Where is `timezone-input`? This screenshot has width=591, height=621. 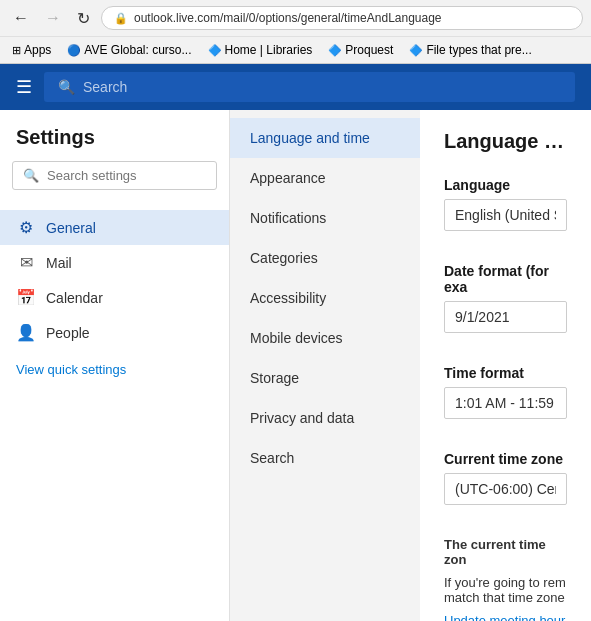 timezone-input is located at coordinates (506, 489).